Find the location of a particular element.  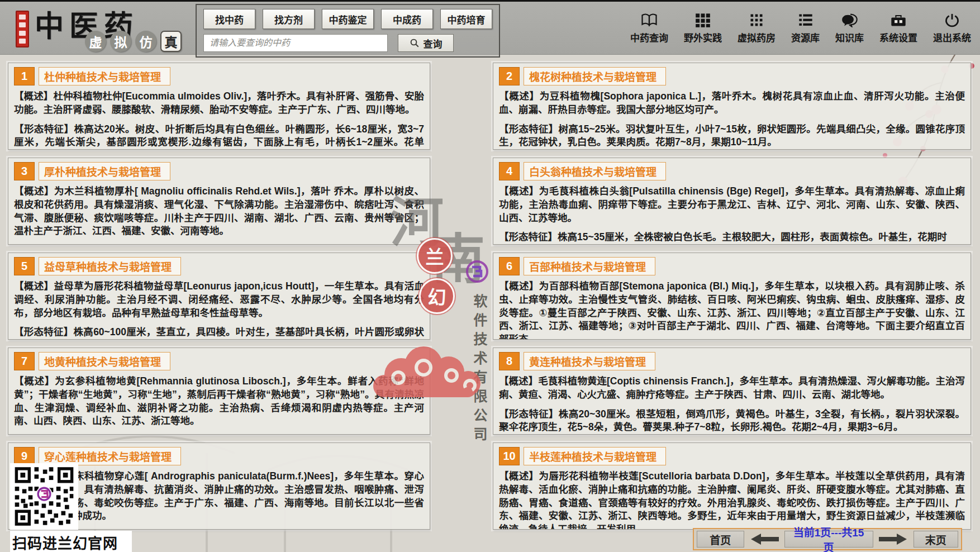

list-icon is located at coordinates (806, 20).